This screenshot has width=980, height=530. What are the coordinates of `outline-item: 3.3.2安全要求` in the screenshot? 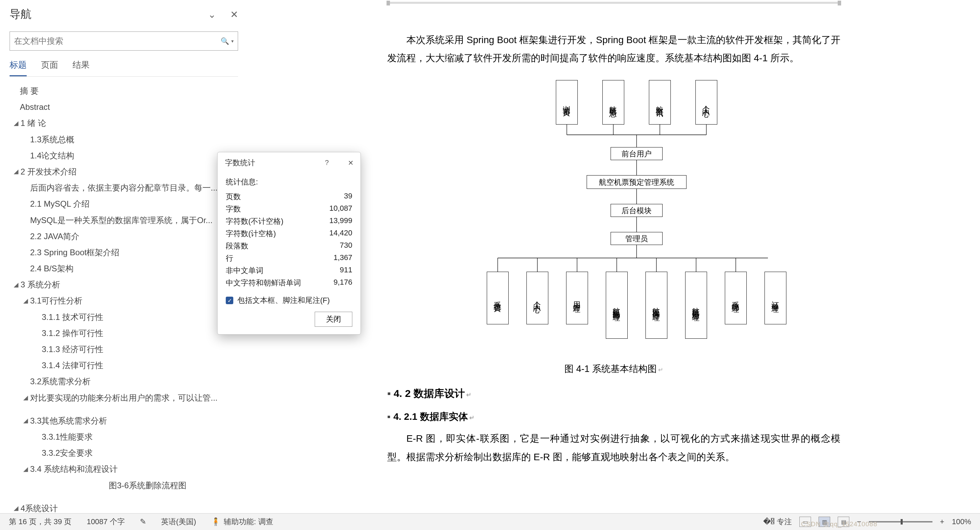 It's located at (124, 453).